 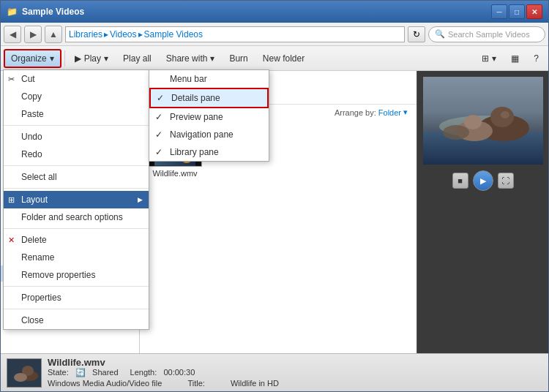 I want to click on delete-label: Delete, so click(x=34, y=240).